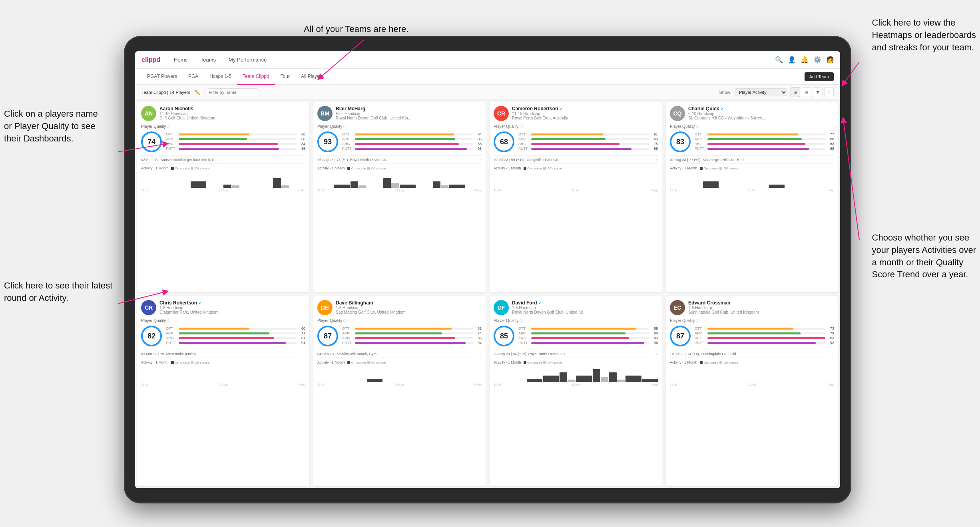 The width and height of the screenshot is (980, 527). Describe the element at coordinates (233, 113) in the screenshot. I see `player-info: Aaron Nicholls 11-15 Handicap Drift Golf…` at that location.